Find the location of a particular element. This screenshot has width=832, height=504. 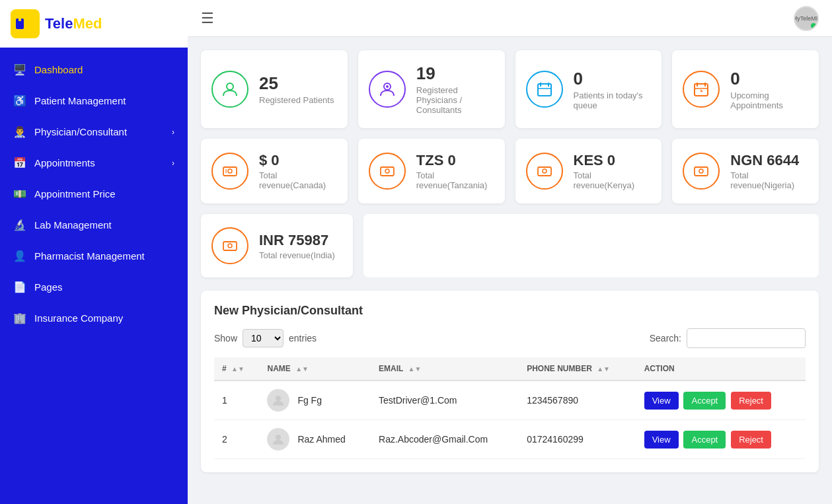

pages-icon: 📄 is located at coordinates (20, 287).